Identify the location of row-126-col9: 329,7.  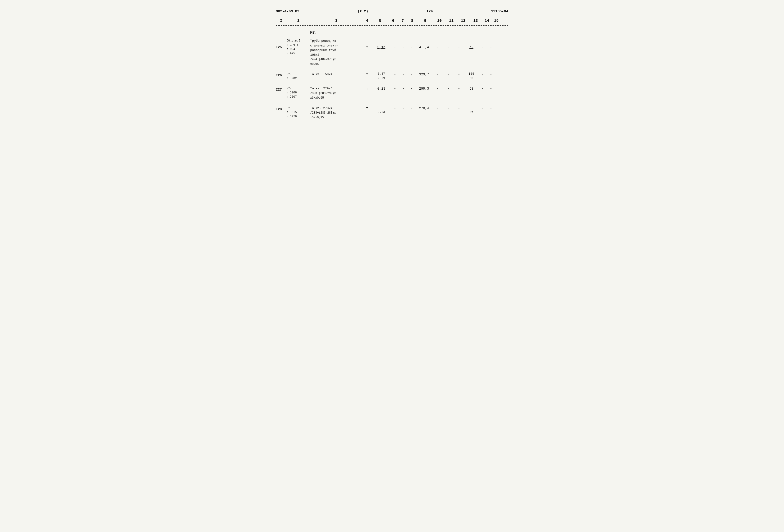
(424, 74).